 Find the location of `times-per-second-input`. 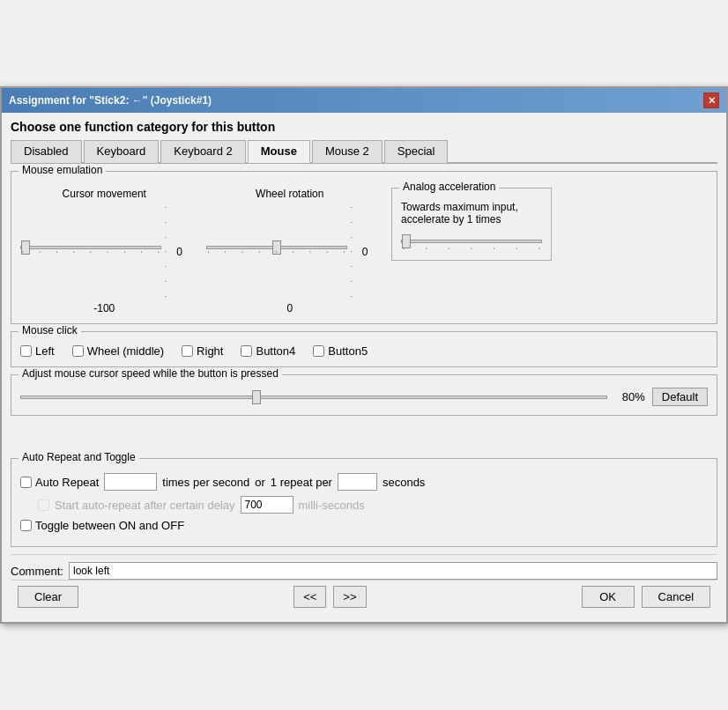

times-per-second-input is located at coordinates (130, 482).